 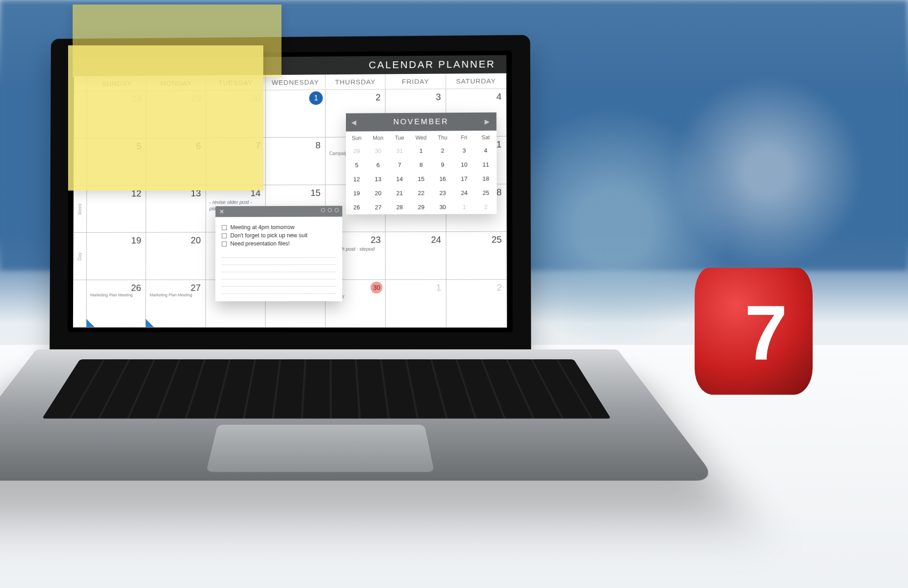 I want to click on todo-titlebar: ✕, so click(x=279, y=211).